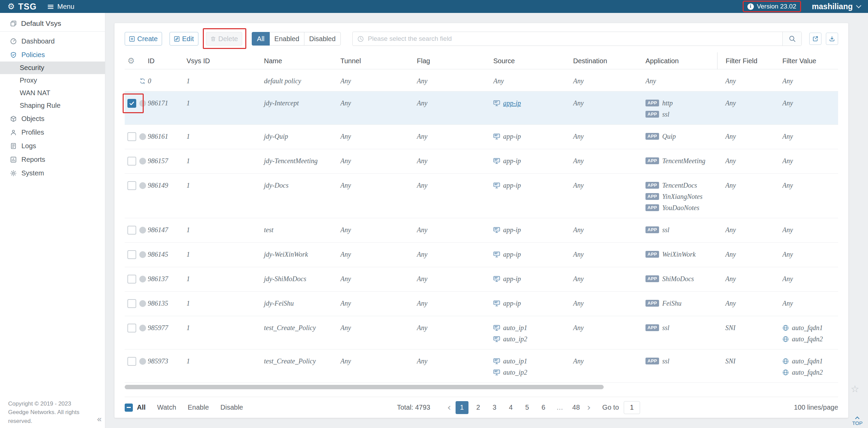 The width and height of the screenshot is (868, 428). Describe the element at coordinates (573, 39) in the screenshot. I see `search-input` at that location.